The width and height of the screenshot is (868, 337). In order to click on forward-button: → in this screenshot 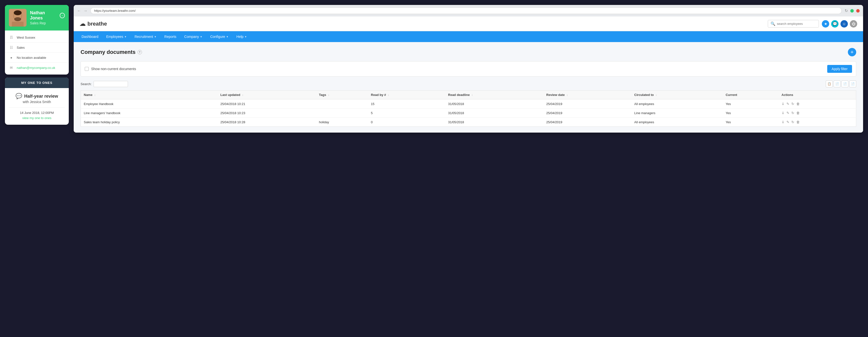, I will do `click(86, 11)`.